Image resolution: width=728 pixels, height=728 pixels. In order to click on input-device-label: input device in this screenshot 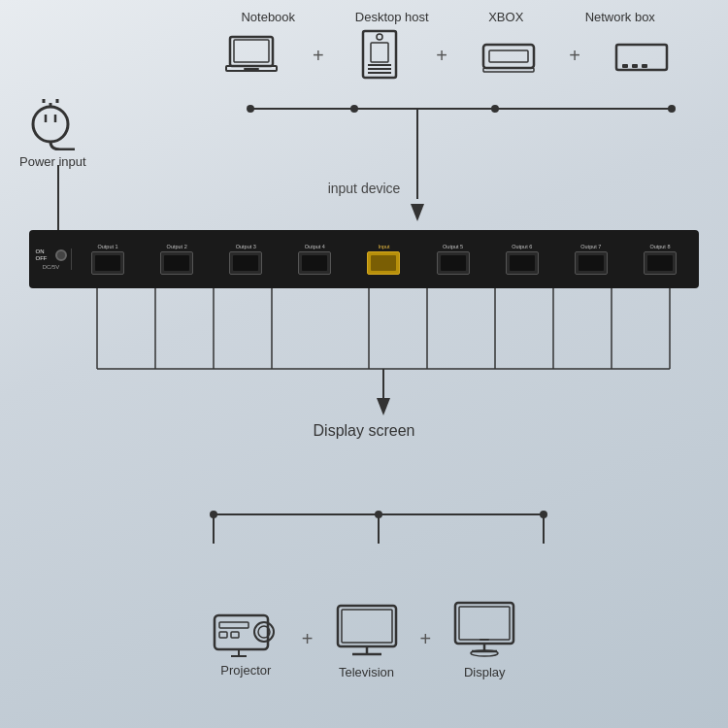, I will do `click(364, 188)`.